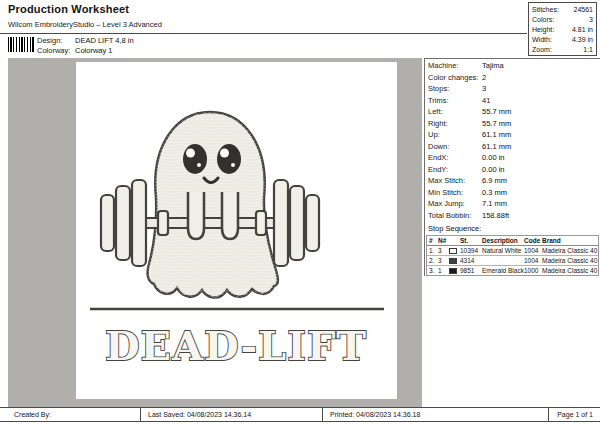 This screenshot has width=600, height=424. Describe the element at coordinates (494, 204) in the screenshot. I see `info-value: 7.1 mm` at that location.